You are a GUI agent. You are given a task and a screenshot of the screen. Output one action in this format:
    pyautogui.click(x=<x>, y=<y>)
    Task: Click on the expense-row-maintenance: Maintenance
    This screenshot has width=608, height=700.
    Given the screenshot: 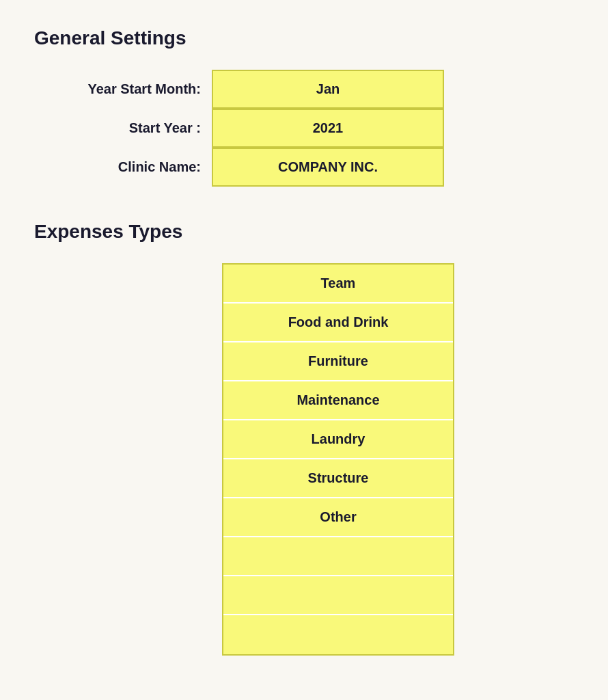 What is the action you would take?
    pyautogui.click(x=338, y=401)
    